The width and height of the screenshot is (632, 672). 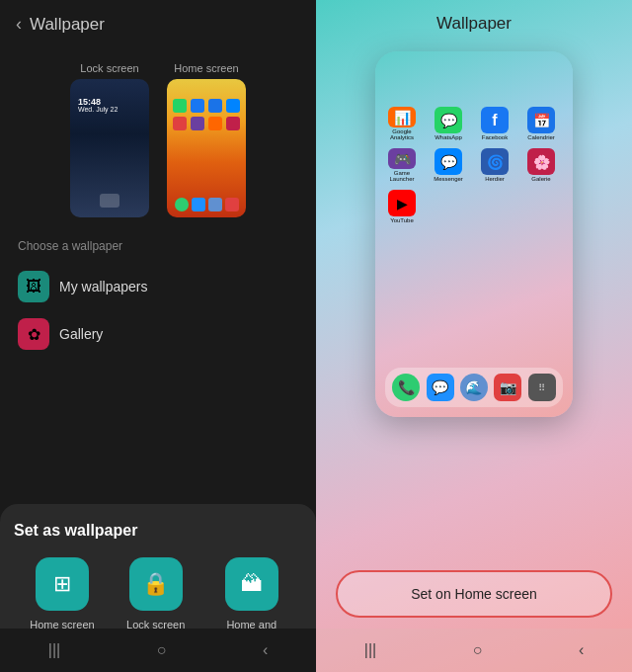 I want to click on app-label-galerie: Galerie, so click(x=541, y=179).